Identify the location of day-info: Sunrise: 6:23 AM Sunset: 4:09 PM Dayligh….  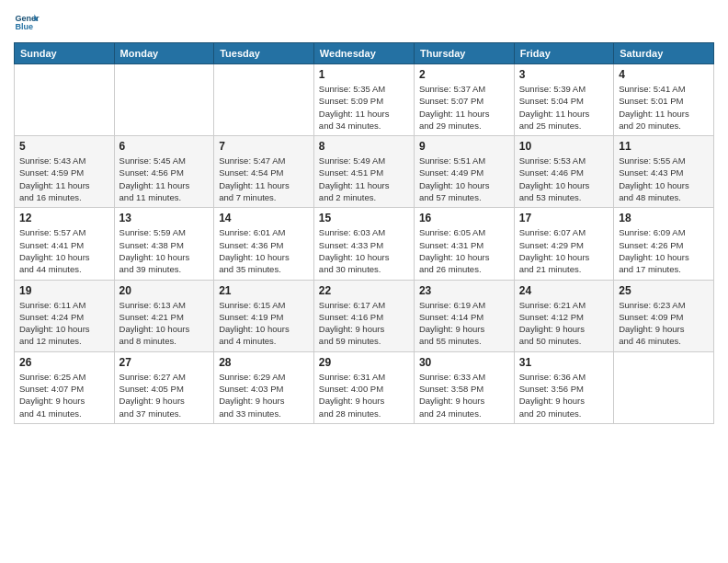
(664, 324).